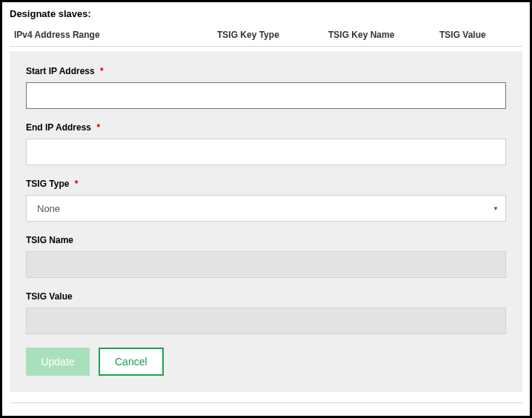  What do you see at coordinates (266, 13) in the screenshot?
I see `section-title: Designate slaves:` at bounding box center [266, 13].